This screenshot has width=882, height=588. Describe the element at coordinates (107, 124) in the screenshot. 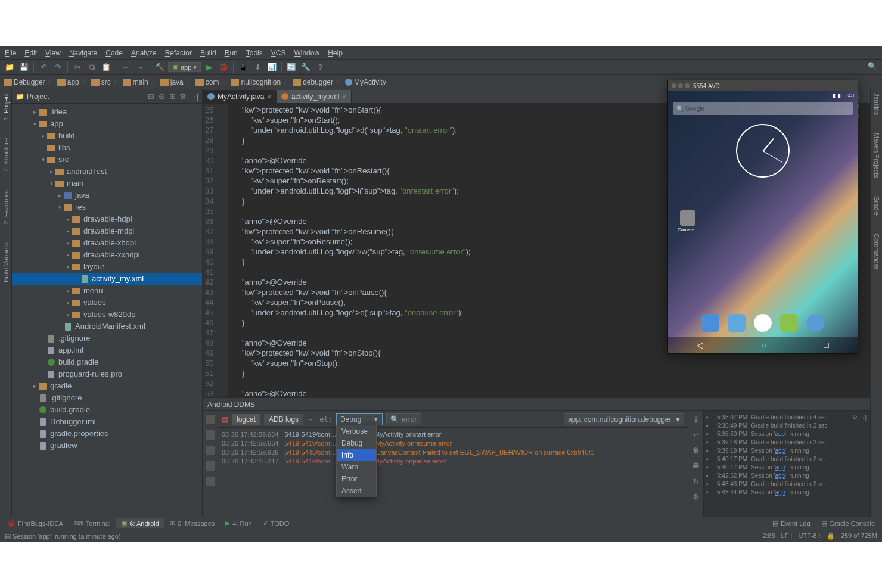

I see `tree-node: ▾ app` at that location.